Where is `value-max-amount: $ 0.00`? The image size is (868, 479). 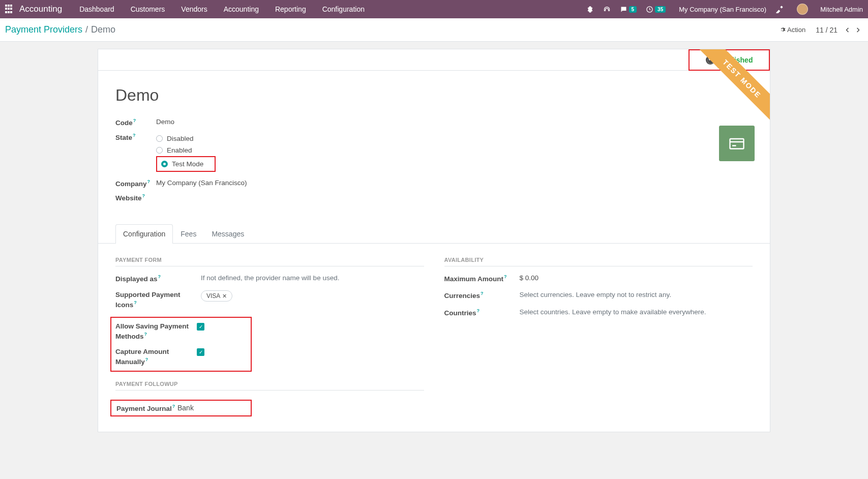
value-max-amount: $ 0.00 is located at coordinates (637, 278).